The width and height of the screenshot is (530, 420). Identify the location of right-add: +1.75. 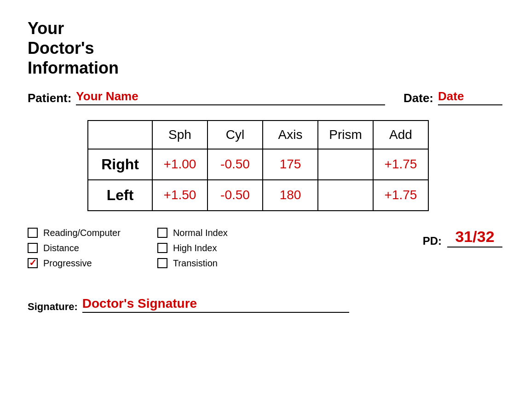
(401, 165).